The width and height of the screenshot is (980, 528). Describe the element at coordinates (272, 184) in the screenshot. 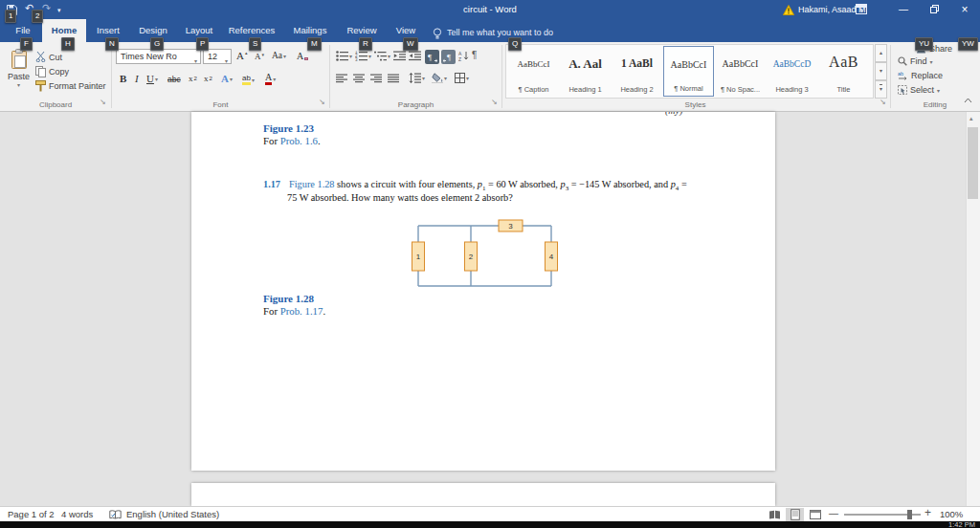

I see `problem-number: 1.17` at that location.